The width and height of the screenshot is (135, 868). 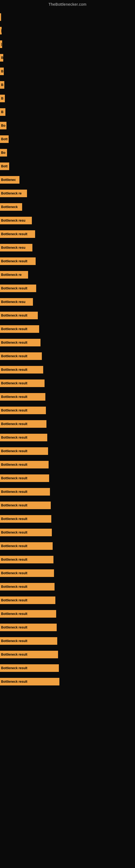 I want to click on bar-item: Bottleneck, so click(x=11, y=207).